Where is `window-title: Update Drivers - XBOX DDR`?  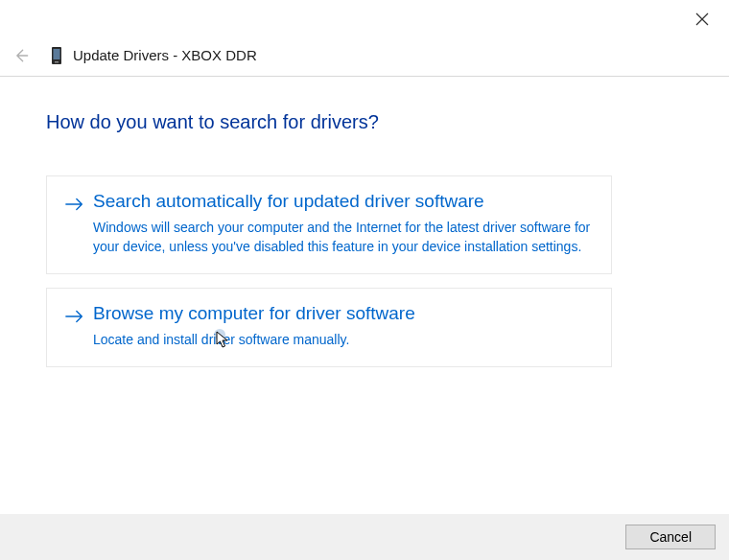 window-title: Update Drivers - XBOX DDR is located at coordinates (165, 56).